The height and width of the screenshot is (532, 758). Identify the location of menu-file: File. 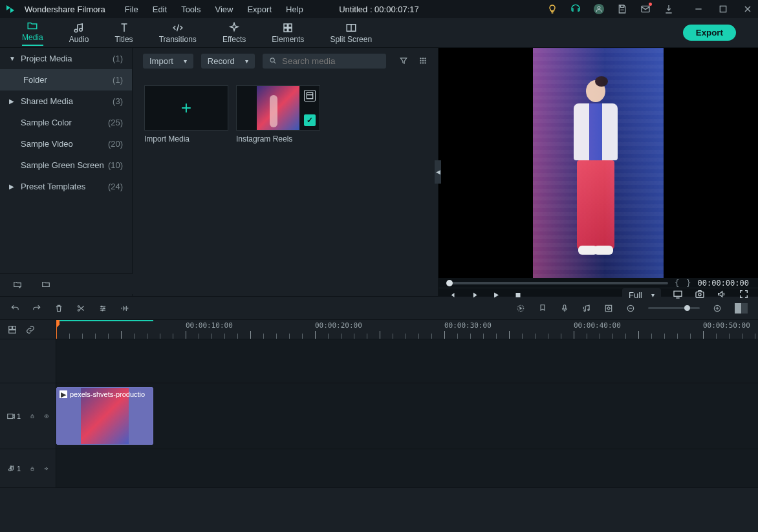
(132, 9).